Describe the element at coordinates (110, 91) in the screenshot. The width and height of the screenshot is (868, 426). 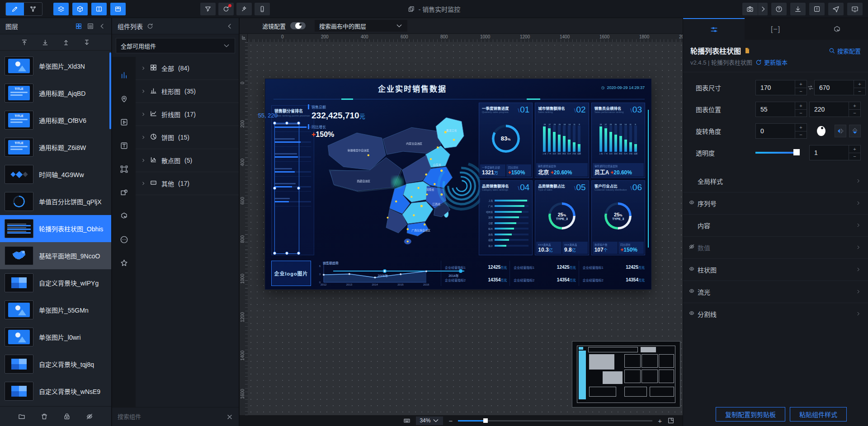
I see `layers-scrollbar` at that location.